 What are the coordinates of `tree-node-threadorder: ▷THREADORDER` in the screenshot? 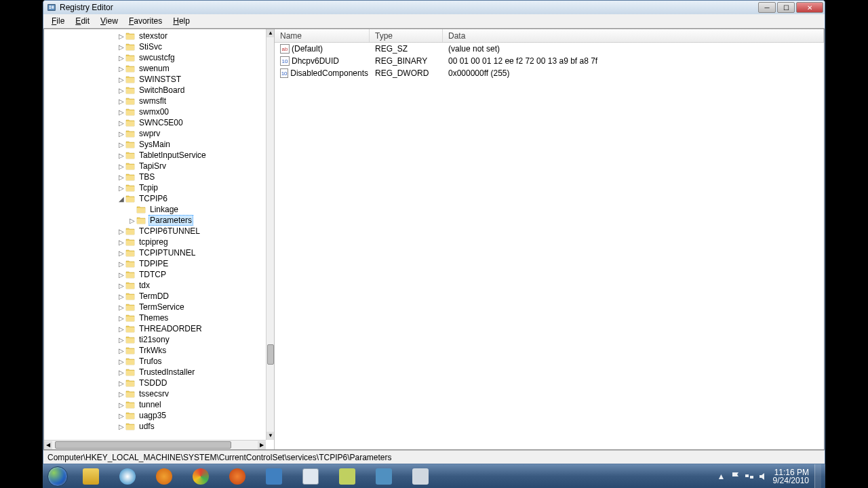 It's located at (155, 329).